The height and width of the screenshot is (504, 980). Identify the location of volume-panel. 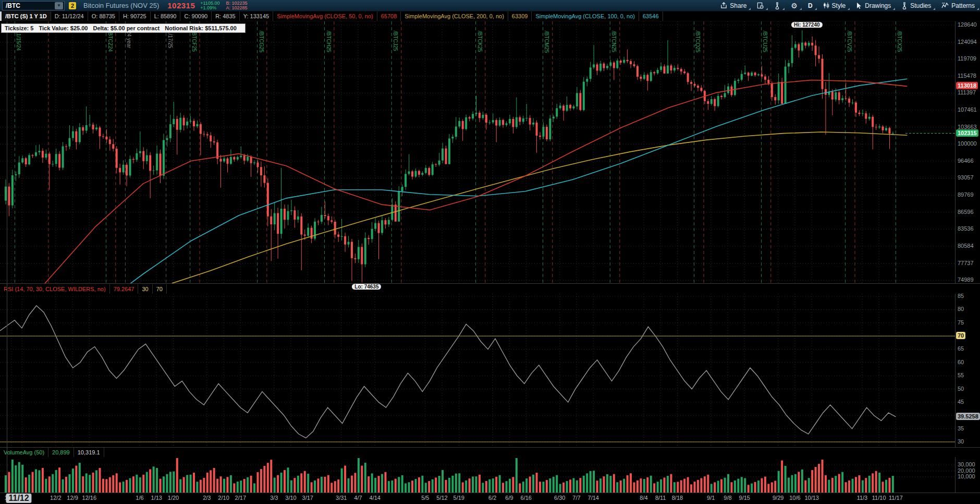
(477, 475).